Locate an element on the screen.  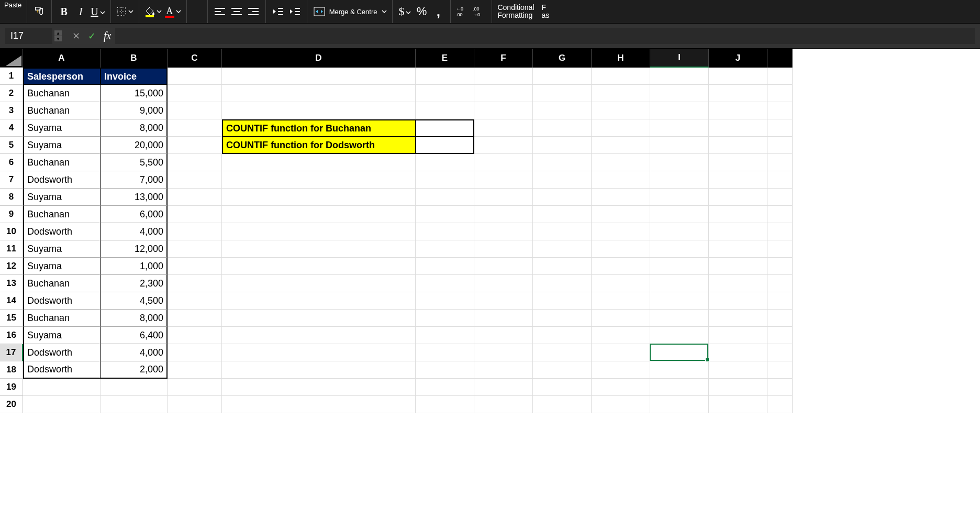
cell-H2 is located at coordinates (621, 93).